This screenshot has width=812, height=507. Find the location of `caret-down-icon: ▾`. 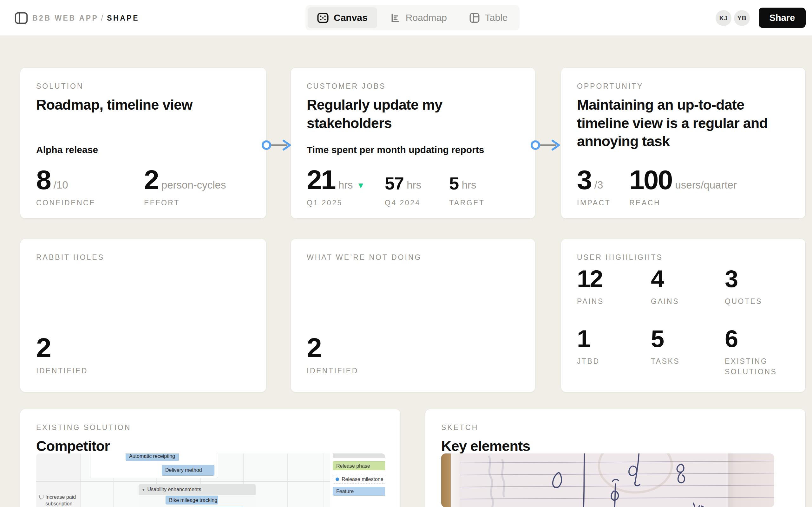

caret-down-icon: ▾ is located at coordinates (144, 490).